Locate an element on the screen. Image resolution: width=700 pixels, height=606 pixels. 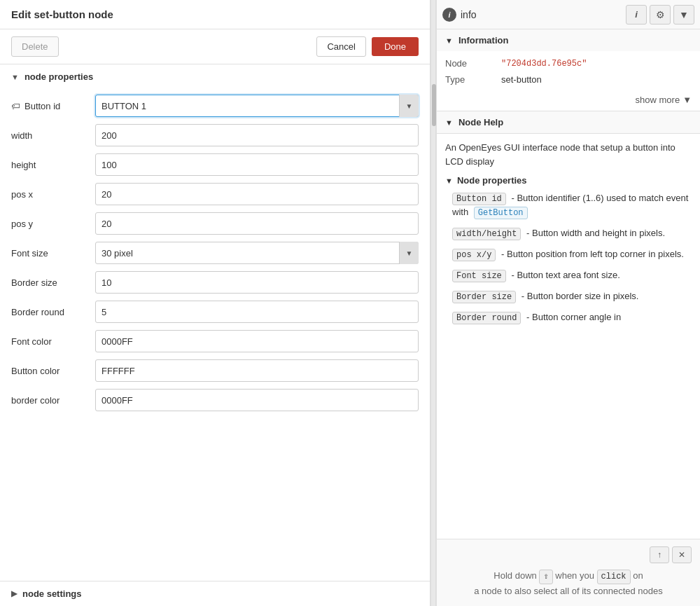
help-icon-1: ↑ is located at coordinates (659, 555).